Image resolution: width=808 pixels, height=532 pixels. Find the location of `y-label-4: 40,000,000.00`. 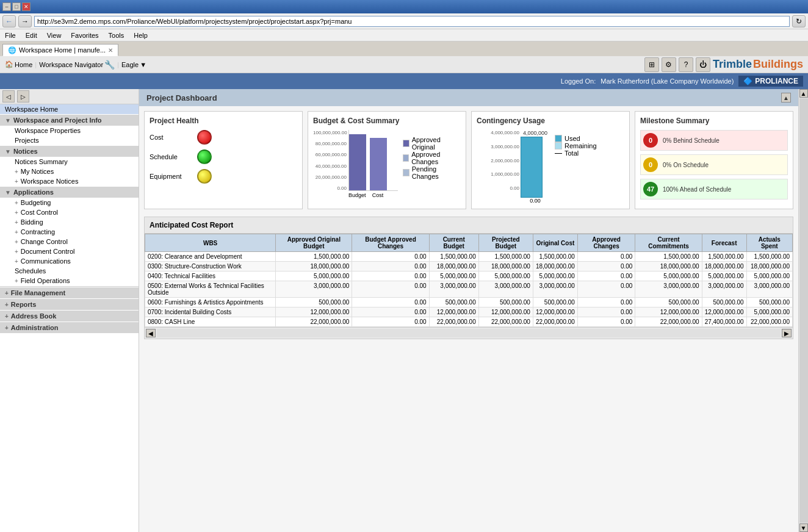

y-label-4: 40,000,000.00 is located at coordinates (330, 166).